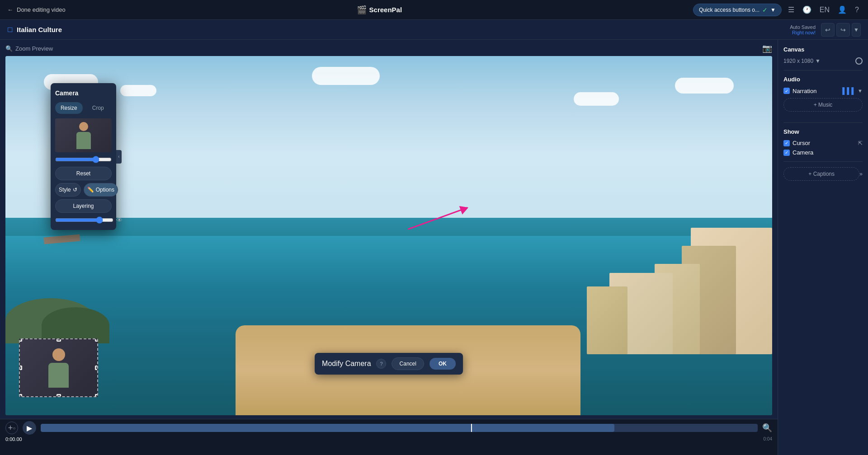 This screenshot has height=455, width=868. Describe the element at coordinates (825, 10) in the screenshot. I see `lang-button: EN` at that location.